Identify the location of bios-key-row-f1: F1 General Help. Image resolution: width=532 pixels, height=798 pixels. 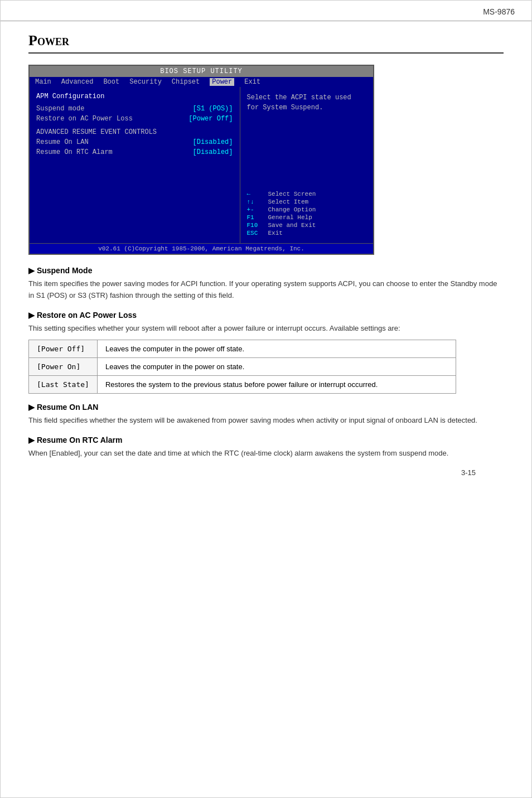
(307, 217).